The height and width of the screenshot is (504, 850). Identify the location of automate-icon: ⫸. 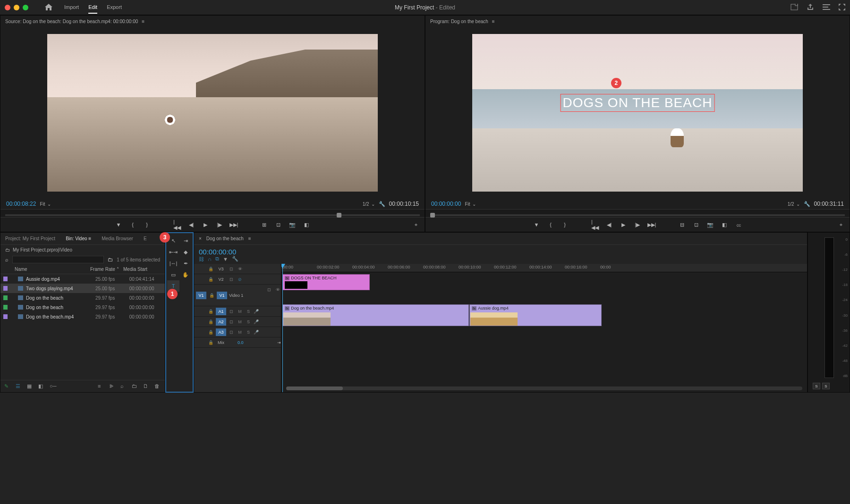
(112, 386).